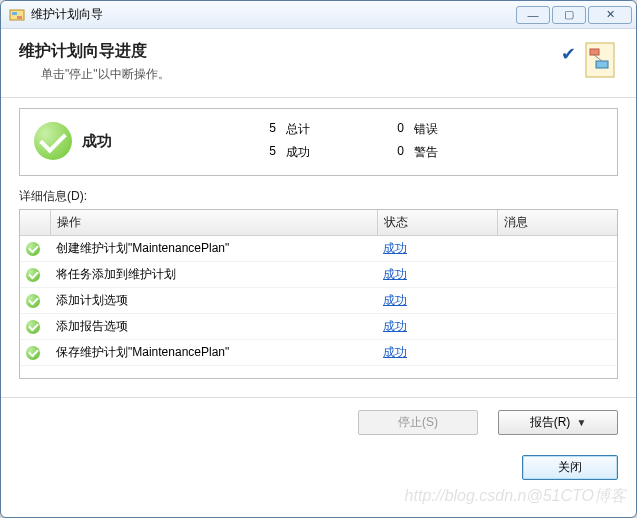 This screenshot has height=518, width=637. I want to click on button-row: 停止(S) 报告(R)▼, so click(318, 422).